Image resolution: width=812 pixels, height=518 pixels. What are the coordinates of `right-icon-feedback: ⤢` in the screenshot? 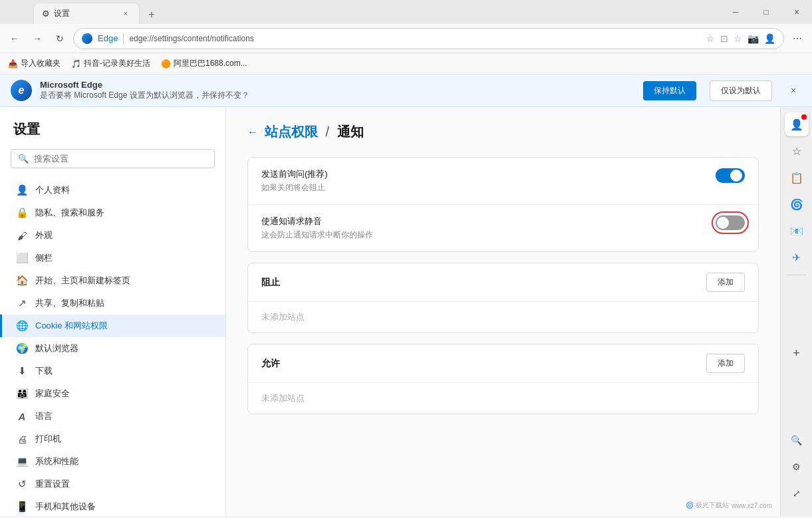 It's located at (797, 493).